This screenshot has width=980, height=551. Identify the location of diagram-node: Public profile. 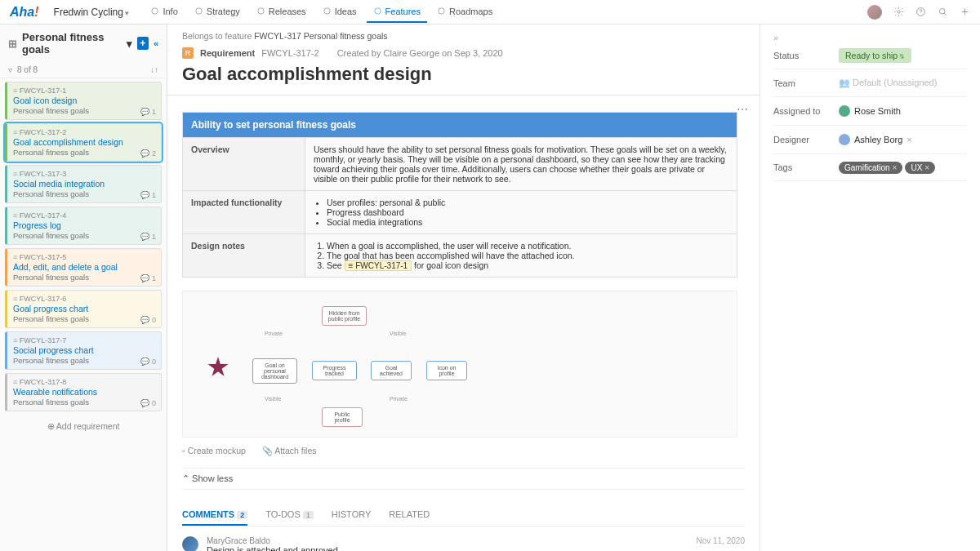
(342, 417).